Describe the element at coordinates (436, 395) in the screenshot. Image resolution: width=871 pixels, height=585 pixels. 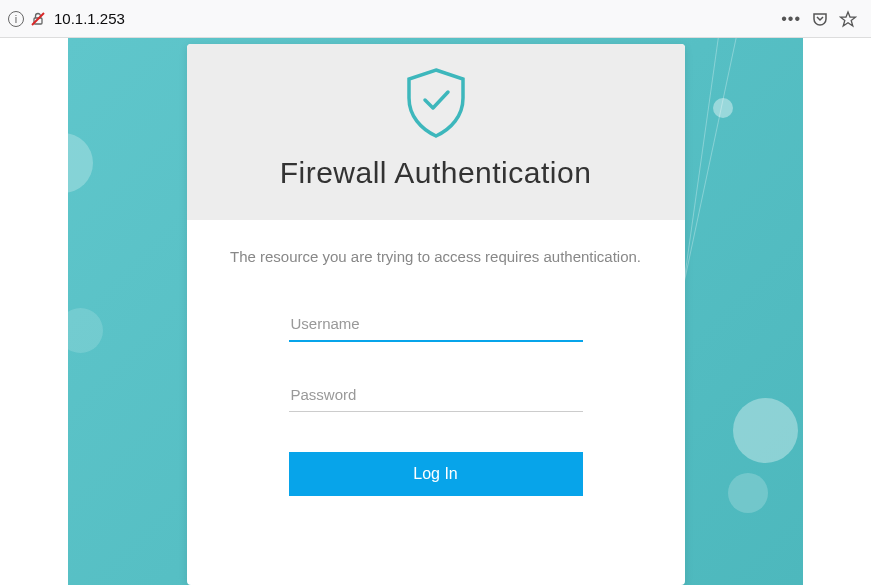
I see `password-wrapper` at that location.